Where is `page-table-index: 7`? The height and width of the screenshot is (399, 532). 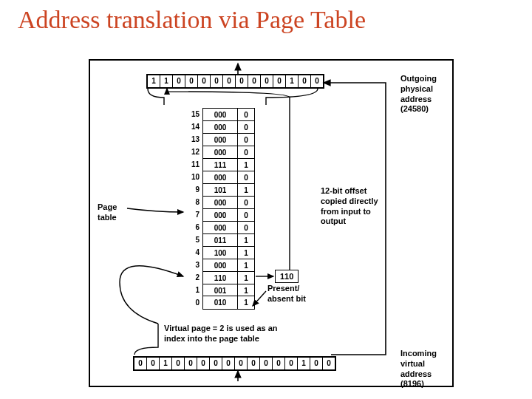
page-table-index: 7 is located at coordinates (192, 214).